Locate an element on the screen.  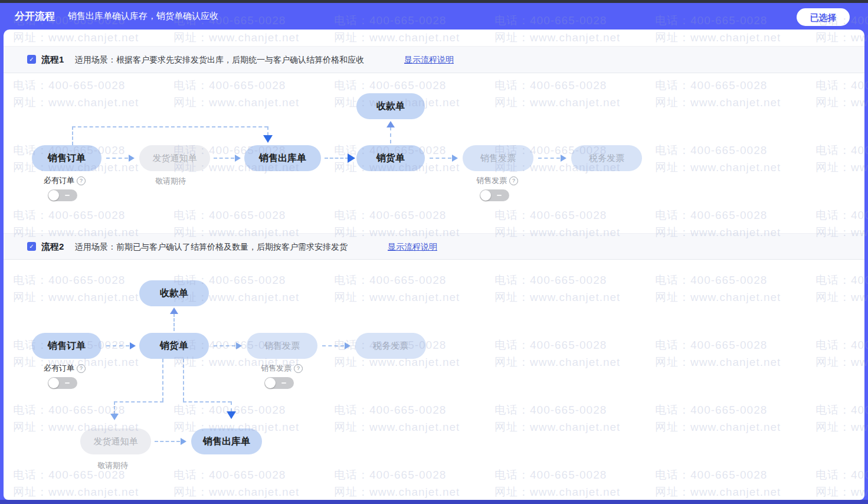
top-bar: 分开流程 销售出库单确认库存，销货单确认应收 已选择 is located at coordinates (434, 17).